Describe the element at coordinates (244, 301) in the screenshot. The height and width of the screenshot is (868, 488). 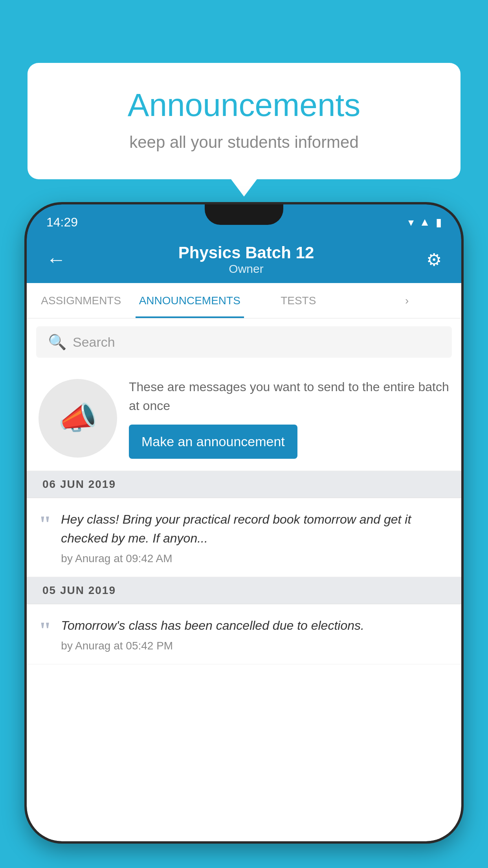
I see `tab-bar: ASSIGNMENTS ANNOUNCEMENTS TESTS ›` at that location.